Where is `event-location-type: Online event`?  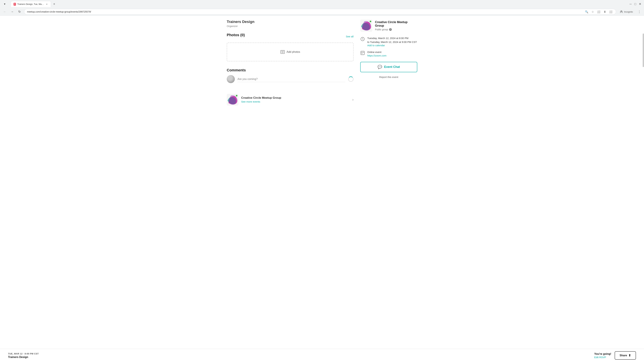
event-location-type: Online event is located at coordinates (392, 52).